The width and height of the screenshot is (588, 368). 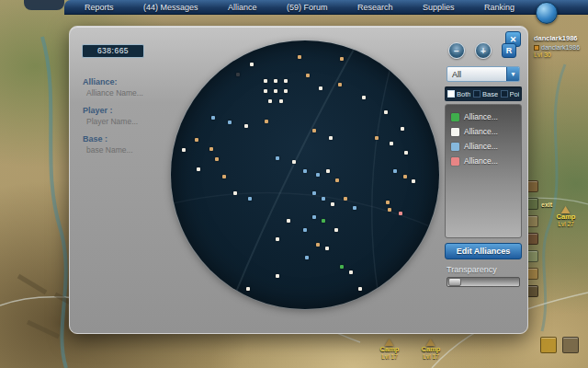 I want to click on world-orb-icon, so click(x=547, y=13).